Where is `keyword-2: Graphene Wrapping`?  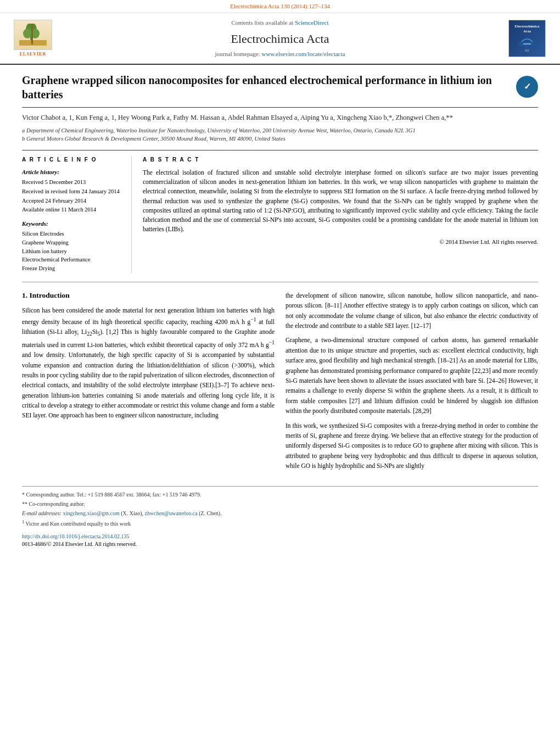
keyword-2: Graphene Wrapping is located at coordinates (72, 243).